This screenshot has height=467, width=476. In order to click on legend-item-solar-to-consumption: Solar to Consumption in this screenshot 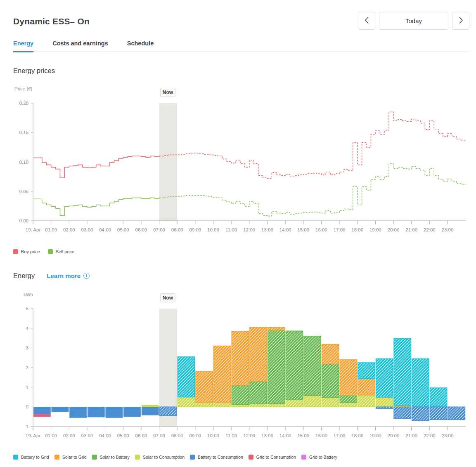, I will do `click(160, 457)`.